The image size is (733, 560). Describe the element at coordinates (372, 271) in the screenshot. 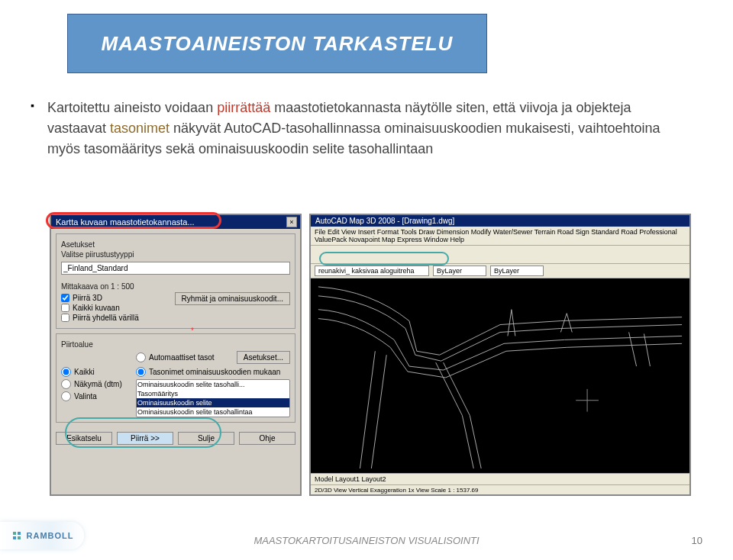

I see `layer-dropdown: reunakivi_ kaksivaa aloguitreha` at that location.